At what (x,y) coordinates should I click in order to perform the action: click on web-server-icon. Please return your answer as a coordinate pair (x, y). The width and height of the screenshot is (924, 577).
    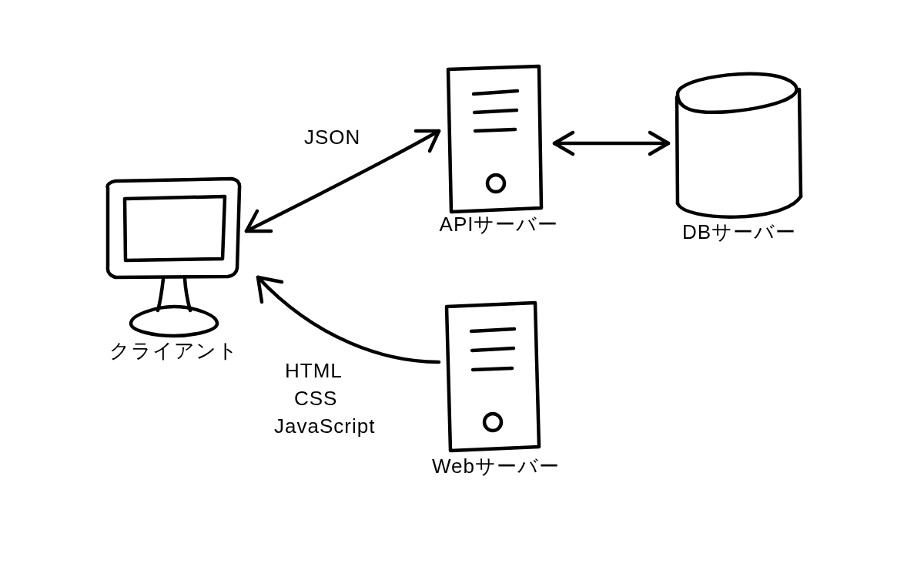
    Looking at the image, I should click on (493, 377).